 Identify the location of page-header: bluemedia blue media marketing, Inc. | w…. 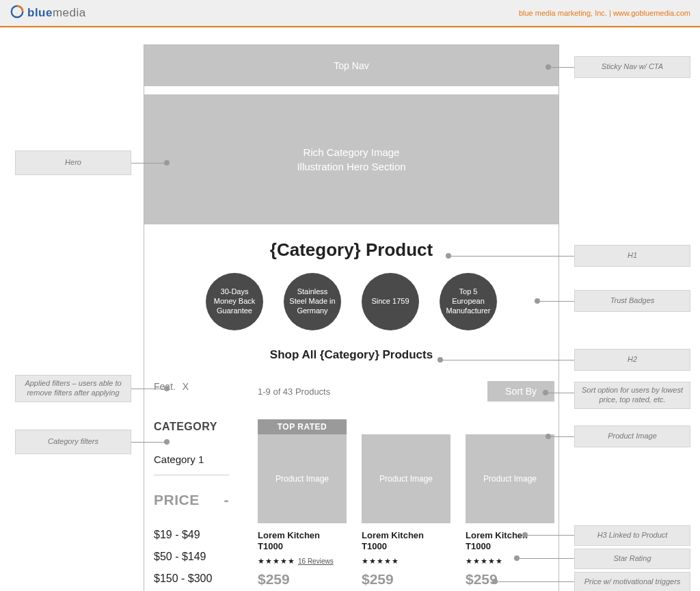
(350, 14).